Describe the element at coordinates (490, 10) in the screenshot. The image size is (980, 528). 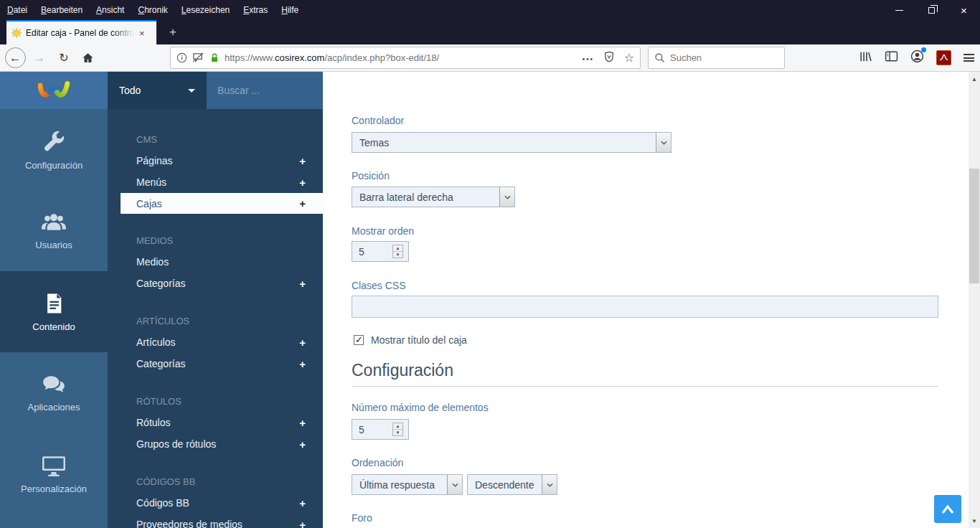
I see `browser-menubar: Datei Bearbeiten Ansicht Chronik Lesezei…` at that location.